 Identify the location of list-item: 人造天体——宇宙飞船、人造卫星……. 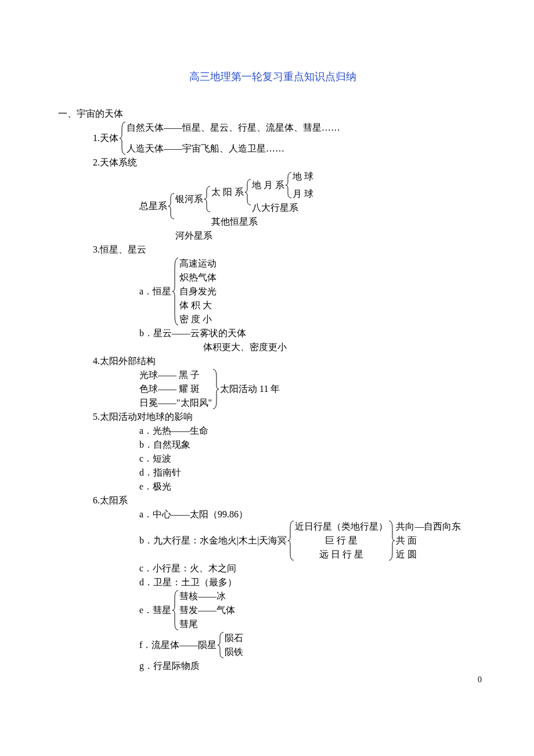
(233, 149).